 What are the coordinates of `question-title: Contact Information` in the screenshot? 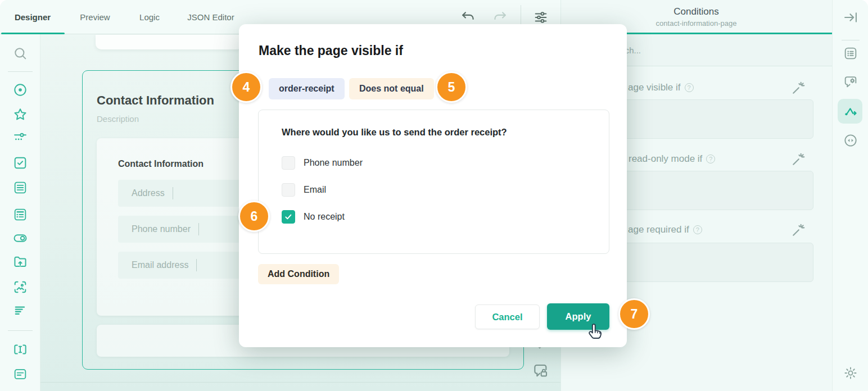 It's located at (161, 164).